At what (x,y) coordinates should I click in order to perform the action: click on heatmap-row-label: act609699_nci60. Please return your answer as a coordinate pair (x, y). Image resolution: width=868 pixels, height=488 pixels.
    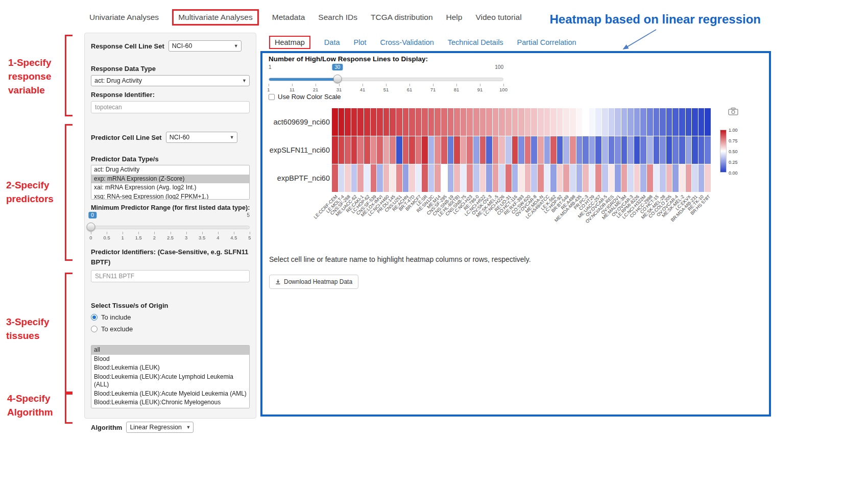
    Looking at the image, I should click on (302, 122).